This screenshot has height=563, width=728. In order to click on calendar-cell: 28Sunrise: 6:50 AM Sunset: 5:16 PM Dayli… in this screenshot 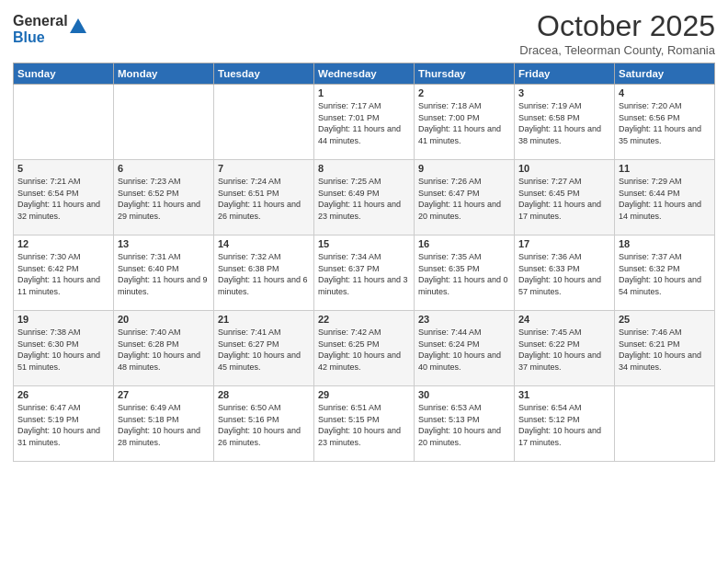, I will do `click(265, 424)`.